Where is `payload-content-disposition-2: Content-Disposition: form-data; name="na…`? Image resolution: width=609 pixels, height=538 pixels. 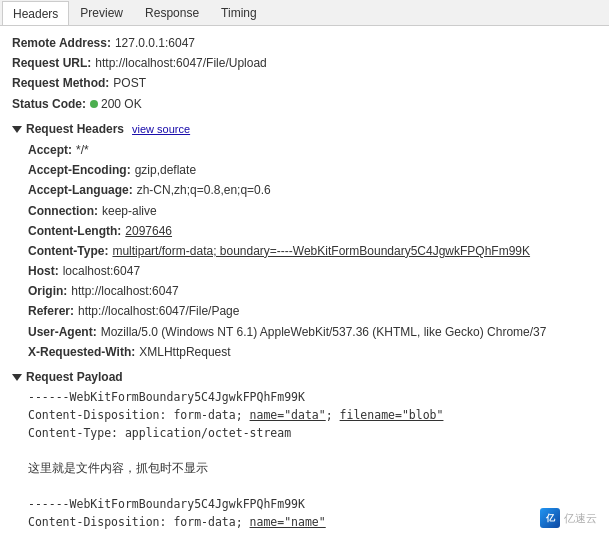 payload-content-disposition-2: Content-Disposition: form-data; name="na… is located at coordinates (312, 523).